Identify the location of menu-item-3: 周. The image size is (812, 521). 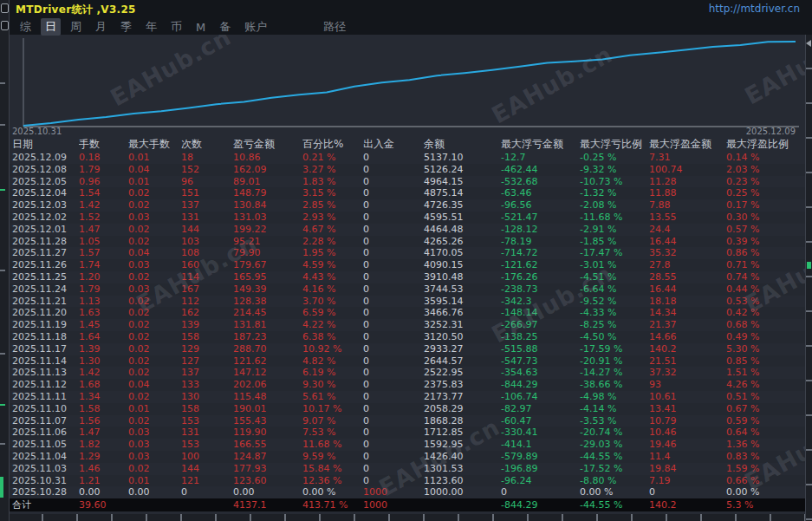
(76, 27).